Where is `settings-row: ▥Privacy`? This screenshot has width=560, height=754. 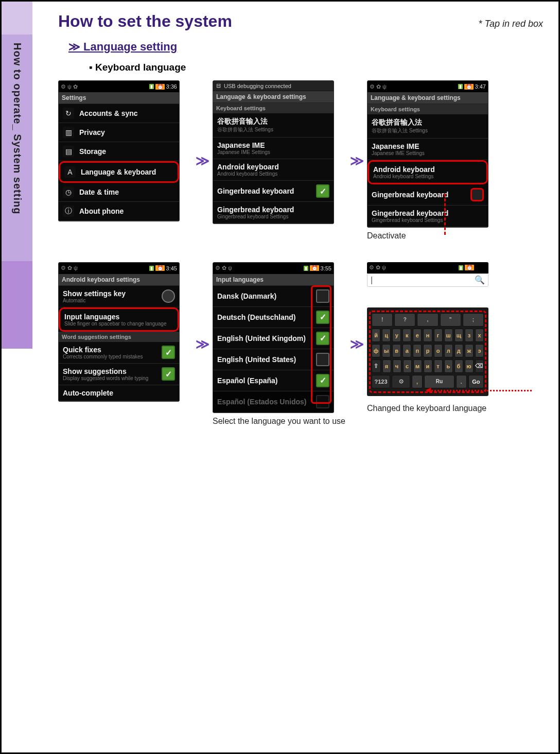
settings-row: ▥Privacy is located at coordinates (119, 133).